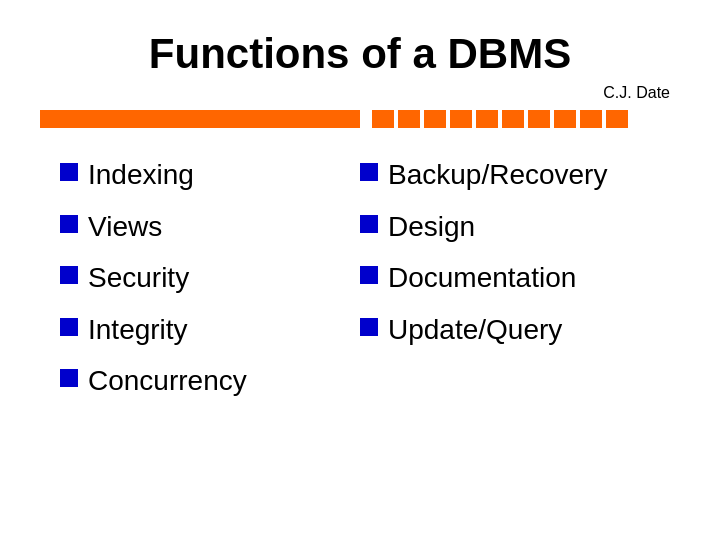 Image resolution: width=720 pixels, height=540 pixels. Describe the element at coordinates (210, 278) in the screenshot. I see `list-item-security: Security` at that location.